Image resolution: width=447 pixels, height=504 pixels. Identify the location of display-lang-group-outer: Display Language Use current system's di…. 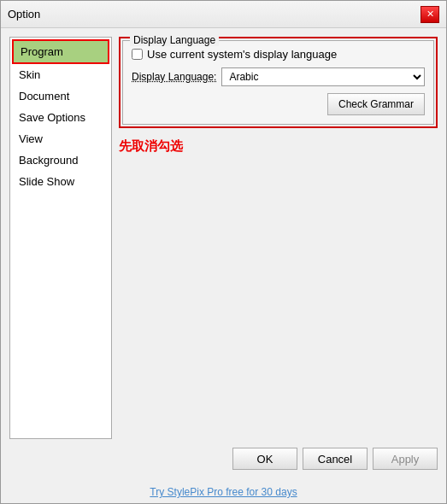
(279, 82).